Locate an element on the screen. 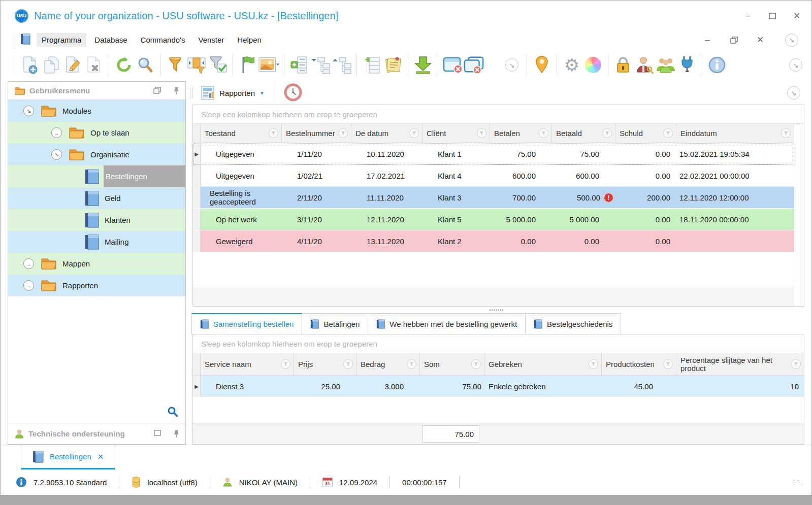  column-header-productkosten: Productkosten is located at coordinates (639, 364).